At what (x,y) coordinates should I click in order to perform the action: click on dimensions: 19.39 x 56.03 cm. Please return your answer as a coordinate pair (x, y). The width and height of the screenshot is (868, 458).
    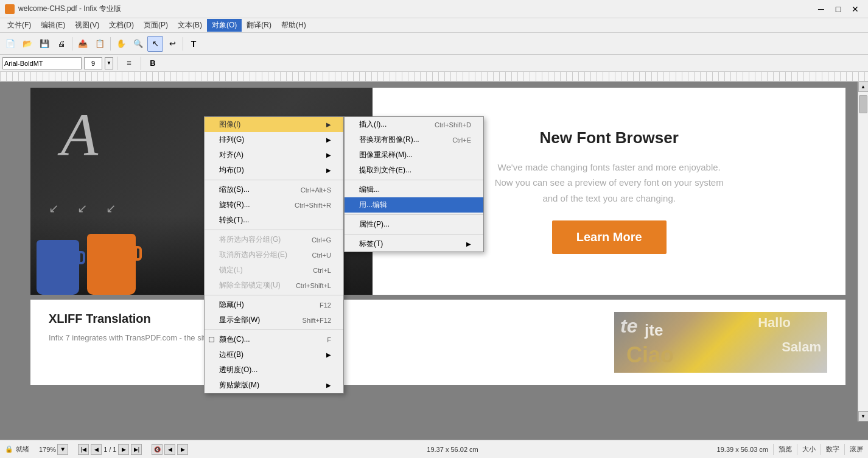
    Looking at the image, I should click on (743, 449).